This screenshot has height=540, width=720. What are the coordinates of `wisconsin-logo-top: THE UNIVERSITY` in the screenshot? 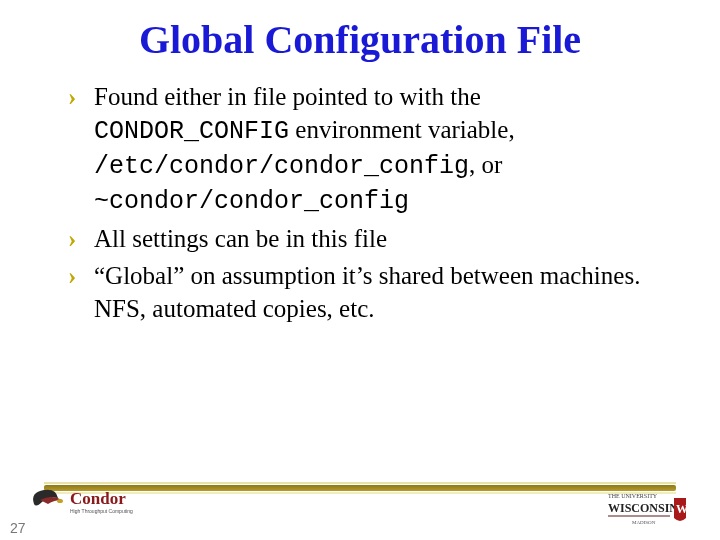 It's located at (633, 496).